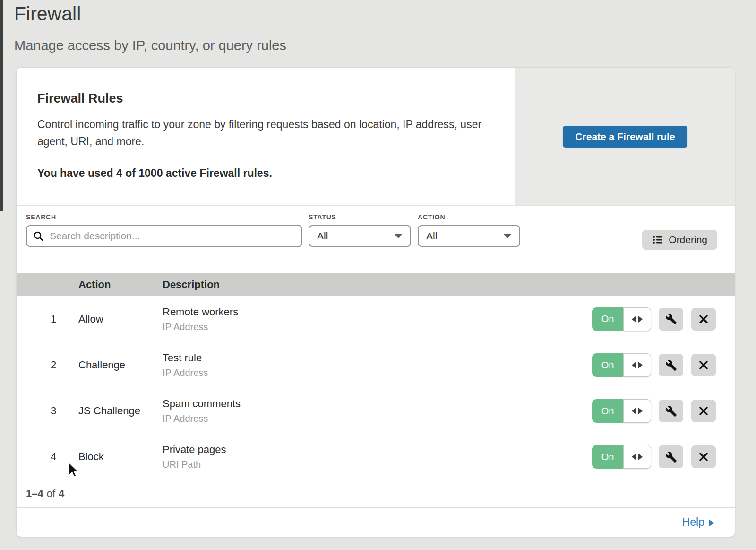 The height and width of the screenshot is (550, 756). Describe the element at coordinates (51, 494) in the screenshot. I see `pagination-separator: of` at that location.